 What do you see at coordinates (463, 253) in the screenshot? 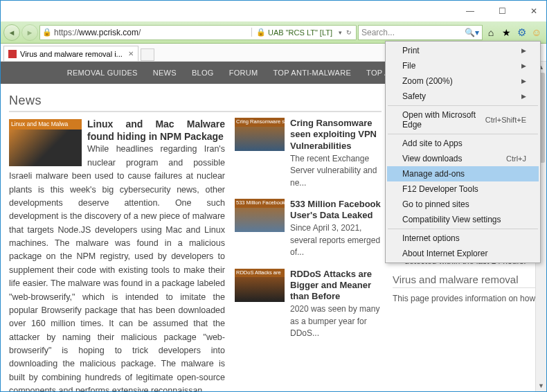
I see `menu-item-about-ie: About Internet Explorer` at bounding box center [463, 253].